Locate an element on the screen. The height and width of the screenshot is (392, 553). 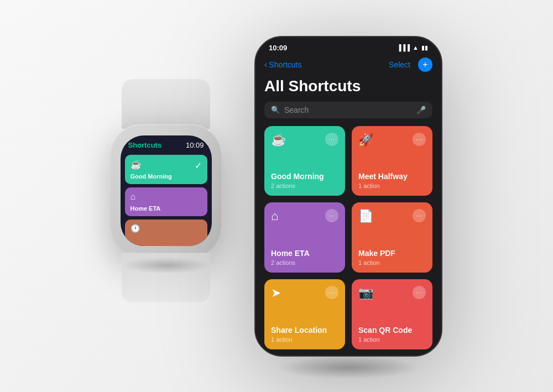
shortcut-card-scan-qr: 📷 ··· Scan QR Code 1 action is located at coordinates (392, 314).